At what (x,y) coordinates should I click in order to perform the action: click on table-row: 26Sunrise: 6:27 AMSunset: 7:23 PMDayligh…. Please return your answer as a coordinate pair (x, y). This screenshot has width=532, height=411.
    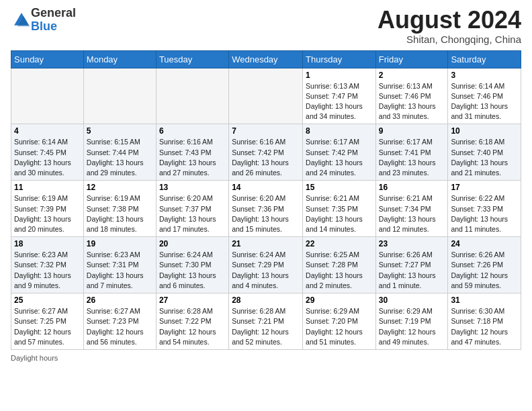
    Looking at the image, I should click on (120, 322).